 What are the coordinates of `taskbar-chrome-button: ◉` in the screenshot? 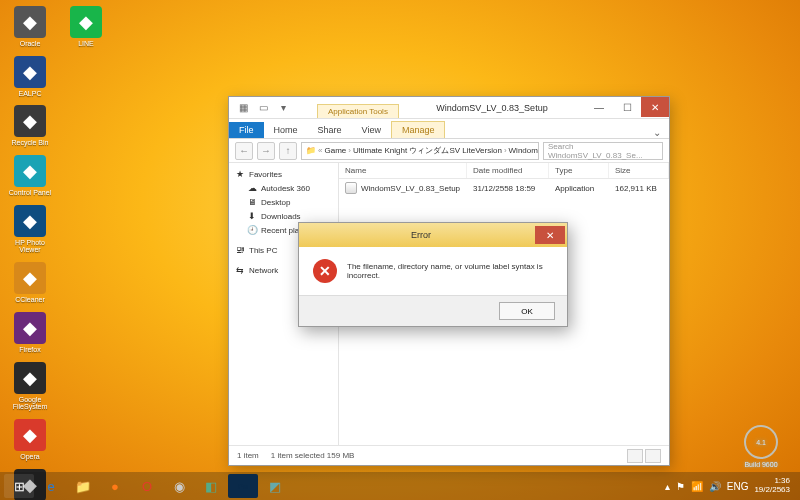 It's located at (179, 486).